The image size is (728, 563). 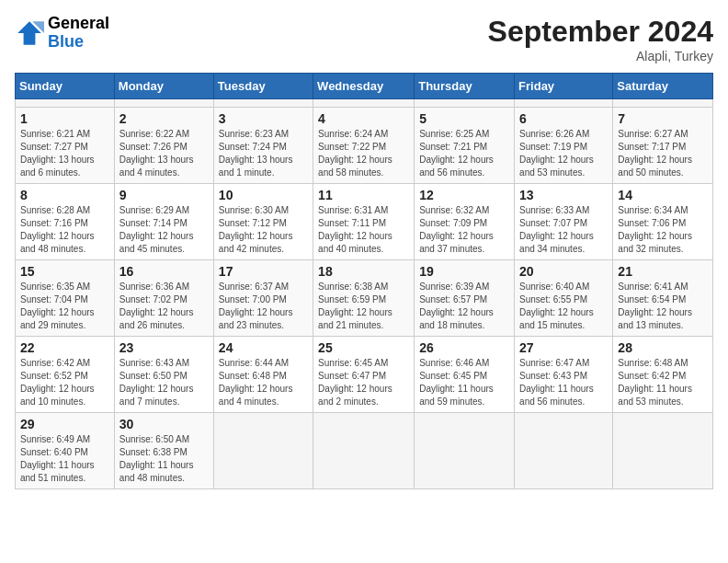 What do you see at coordinates (64, 154) in the screenshot?
I see `day-info: Sunrise: 6:21 AMSunset: 7:27 PMDaylight:…` at bounding box center [64, 154].